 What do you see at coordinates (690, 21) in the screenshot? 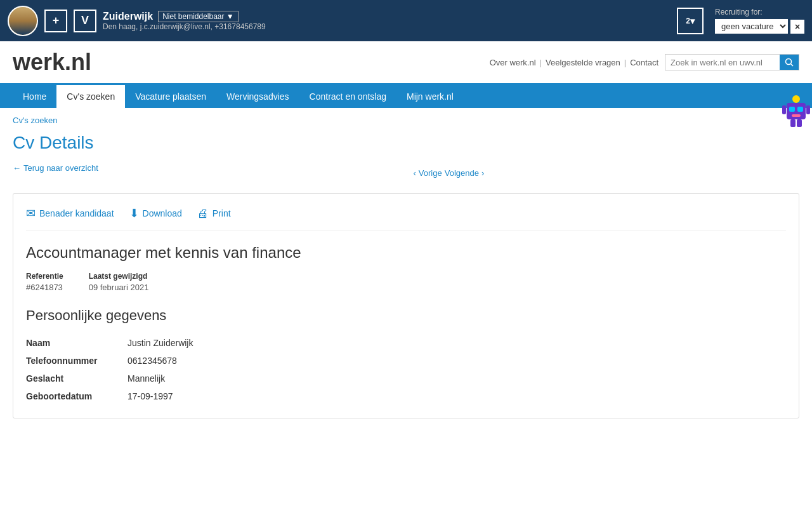
I see `badge-number: 2 ▾` at bounding box center [690, 21].